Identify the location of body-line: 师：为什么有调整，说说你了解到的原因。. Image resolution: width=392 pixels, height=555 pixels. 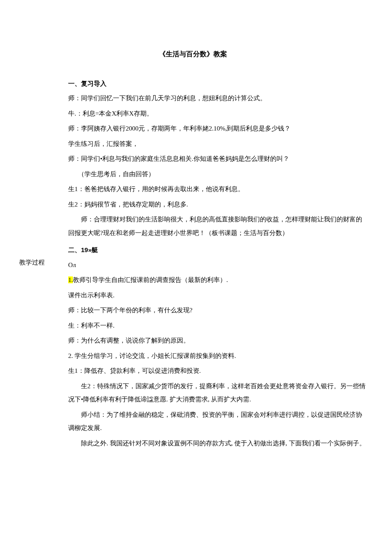
(217, 341).